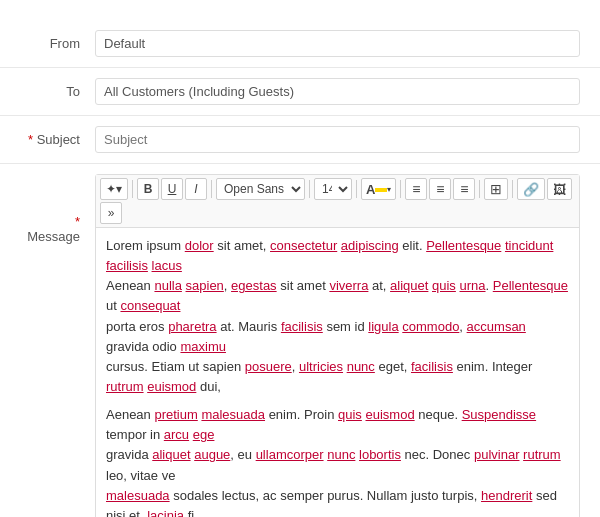 The image size is (600, 517). Describe the element at coordinates (78, 222) in the screenshot. I see `required-star-msg: *` at that location.